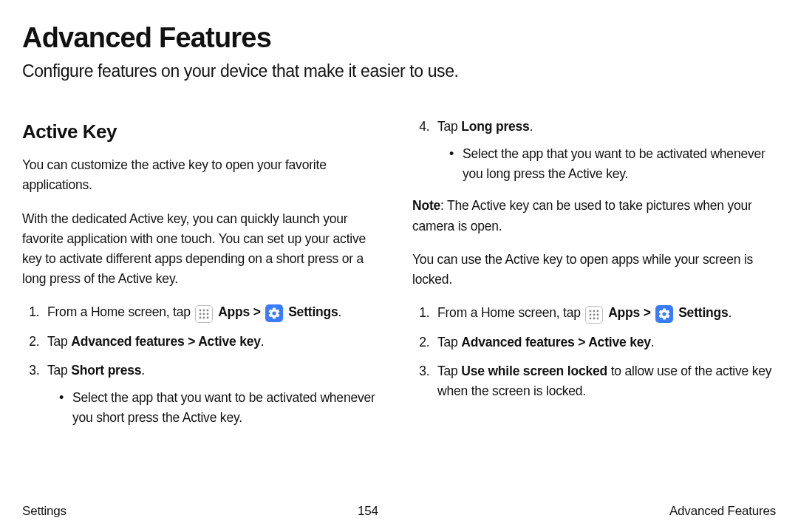 Image resolution: width=798 pixels, height=532 pixels. I want to click on steps-list-right: From a Home screen, tap Apps > Settings.…, so click(594, 352).